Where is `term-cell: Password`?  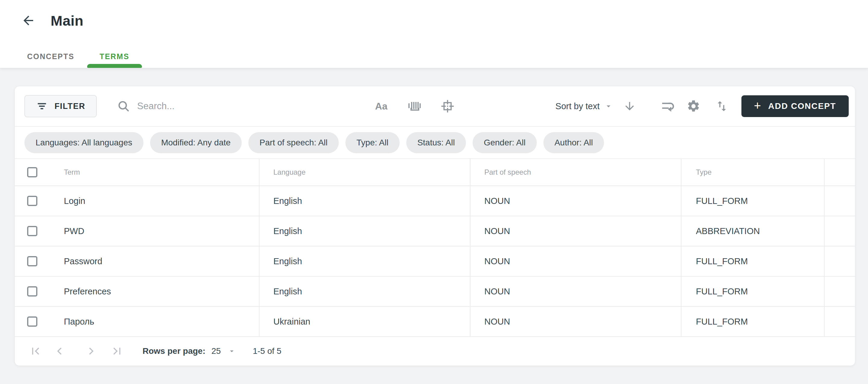
term-cell: Password is located at coordinates (83, 262).